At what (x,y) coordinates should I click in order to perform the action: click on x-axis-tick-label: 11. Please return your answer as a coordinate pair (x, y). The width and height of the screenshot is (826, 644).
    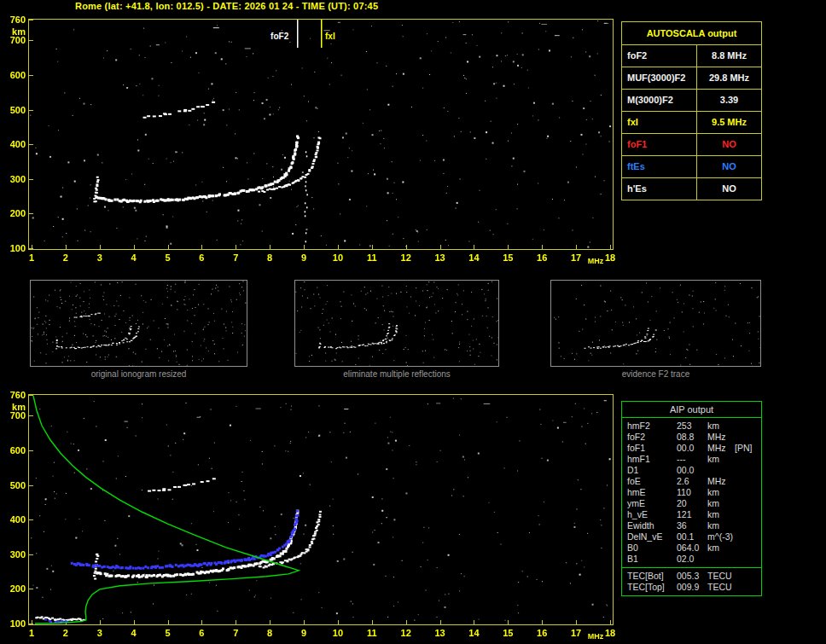
    Looking at the image, I should click on (372, 633).